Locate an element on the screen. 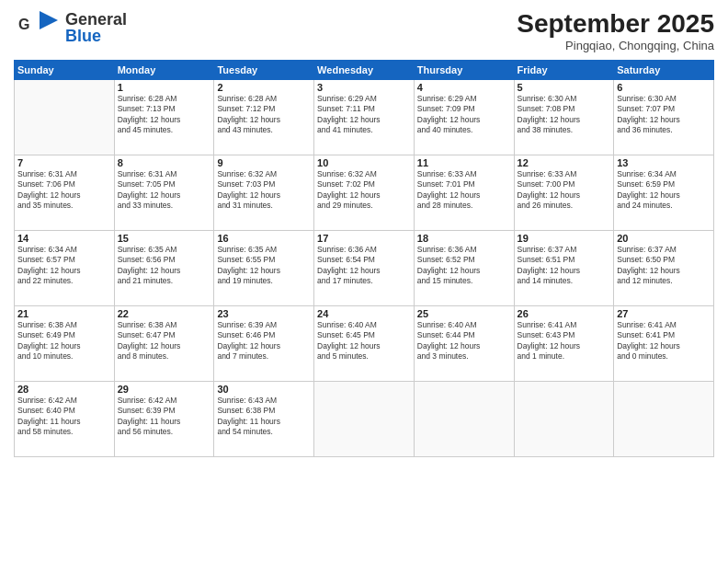 The image size is (728, 563). table-row: 30Sunrise: 6:43 AM Sunset: 6:38 PM Dayli… is located at coordinates (265, 419).